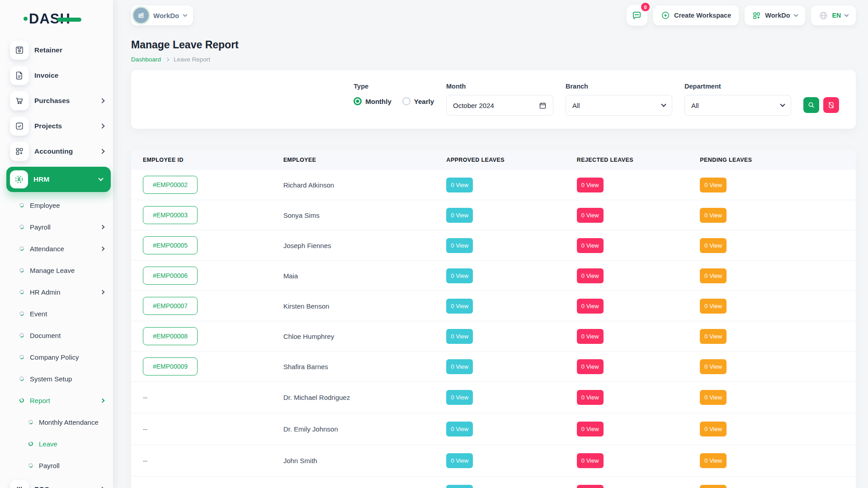 This screenshot has height=488, width=868. Describe the element at coordinates (811, 105) in the screenshot. I see `search-button` at that location.